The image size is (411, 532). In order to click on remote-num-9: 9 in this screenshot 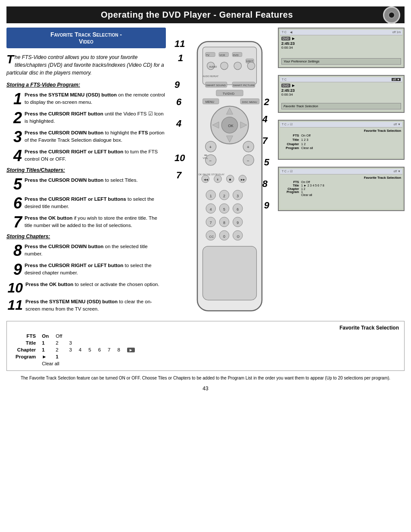, I will do `click(177, 85)`.